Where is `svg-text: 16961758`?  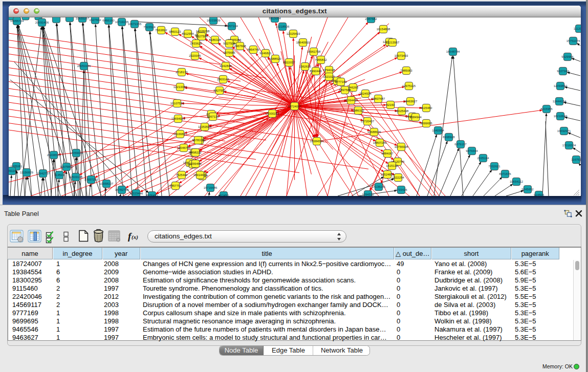
svg-text: 16961758 is located at coordinates (314, 52).